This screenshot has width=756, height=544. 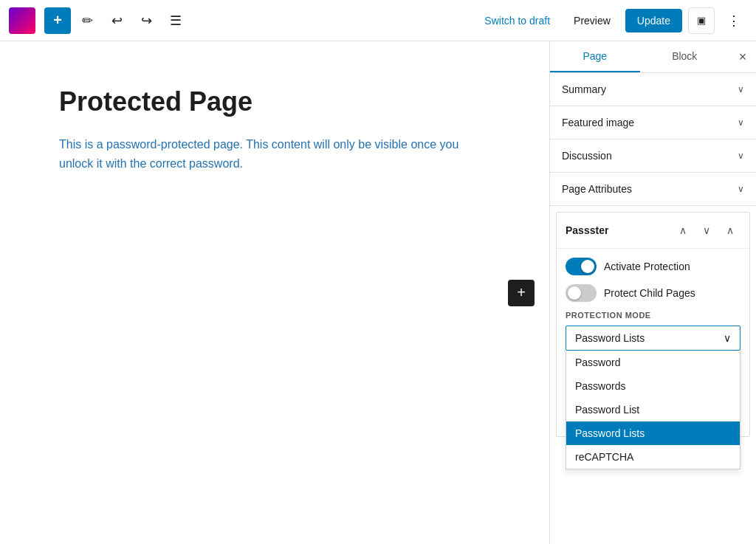 I want to click on passster-controls: ∧ ∨ ∧, so click(x=707, y=230).